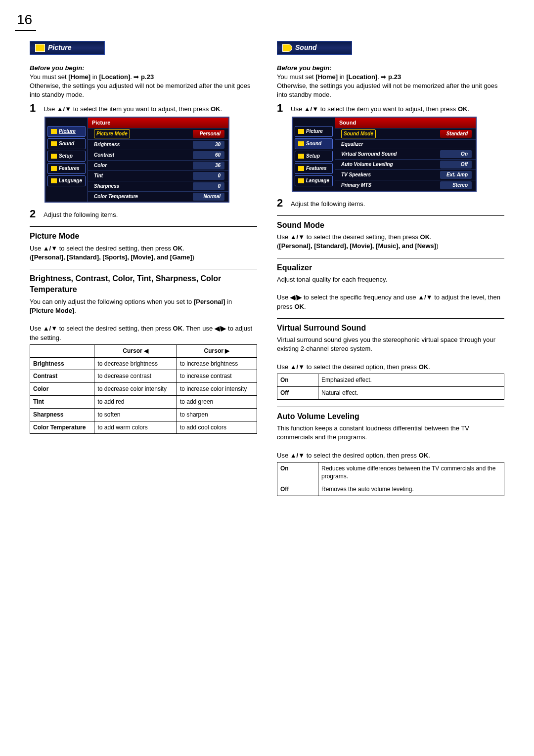 The width and height of the screenshot is (534, 756). Describe the element at coordinates (391, 328) in the screenshot. I see `vss-heading: Virtual Surround Sound` at that location.